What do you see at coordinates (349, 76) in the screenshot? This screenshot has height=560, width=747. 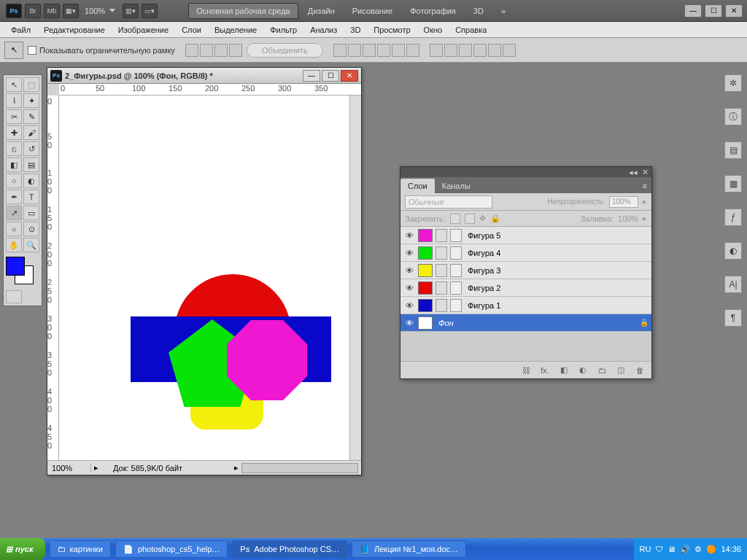 I see `doc-close-button: ✕` at bounding box center [349, 76].